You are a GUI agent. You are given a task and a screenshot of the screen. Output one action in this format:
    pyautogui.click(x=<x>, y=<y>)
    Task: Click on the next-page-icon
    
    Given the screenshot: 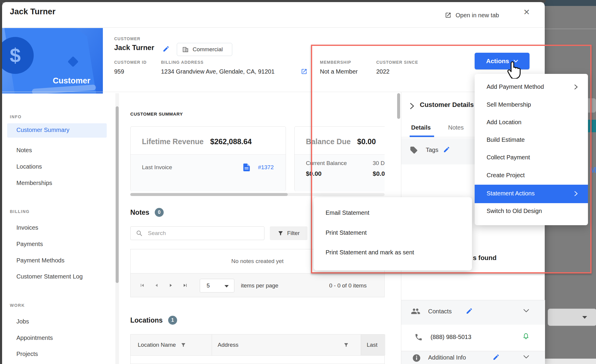 What is the action you would take?
    pyautogui.click(x=171, y=285)
    